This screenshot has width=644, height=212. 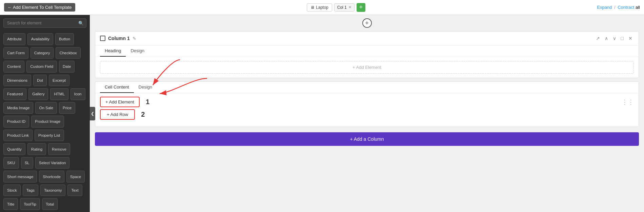 I want to click on element-btn-excerpt: Excerpt, so click(x=59, y=81).